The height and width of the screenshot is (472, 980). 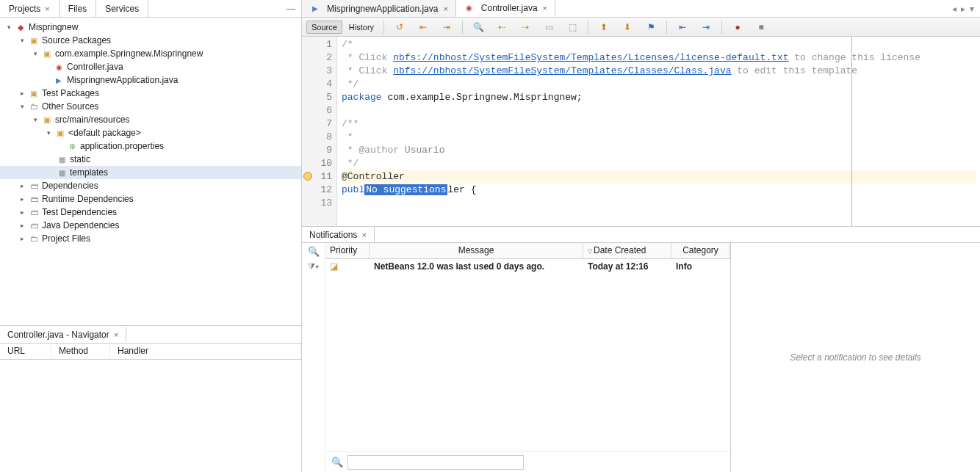 I want to click on toolbar-icon-button: 🔍, so click(x=478, y=27).